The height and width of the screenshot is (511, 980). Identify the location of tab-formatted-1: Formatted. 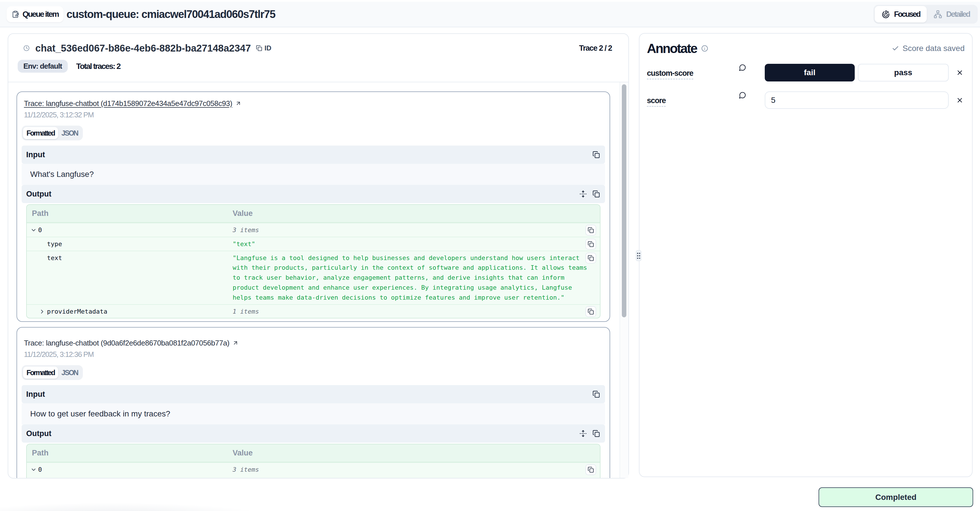
(41, 133).